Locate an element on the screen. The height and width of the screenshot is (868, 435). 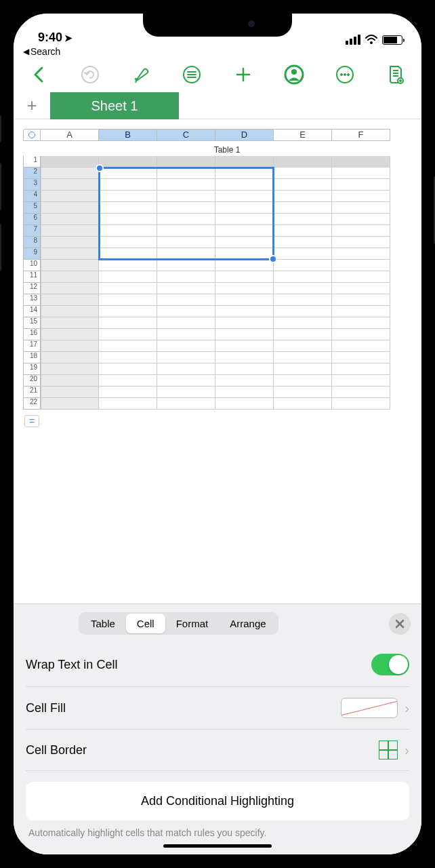
row-header: 12 is located at coordinates (32, 289).